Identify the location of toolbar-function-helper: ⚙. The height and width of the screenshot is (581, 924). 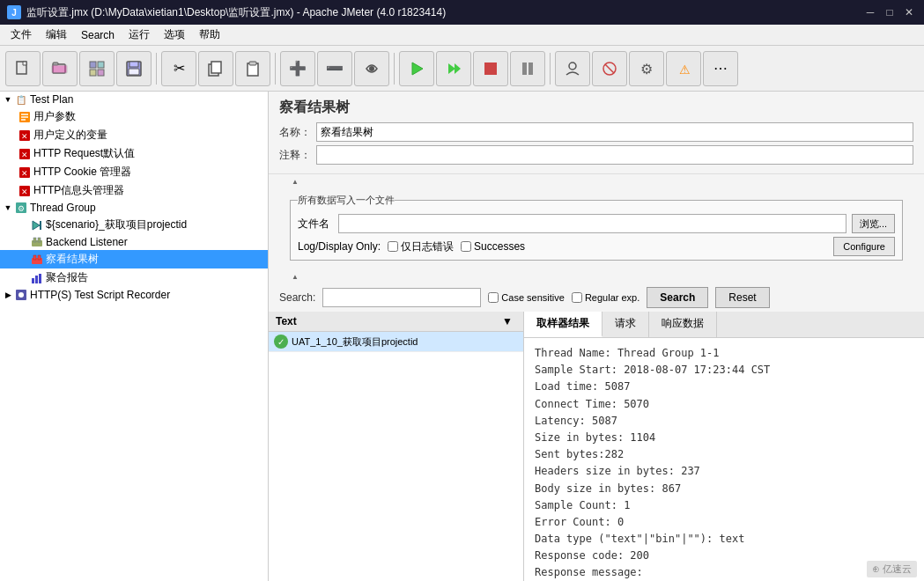
(647, 69).